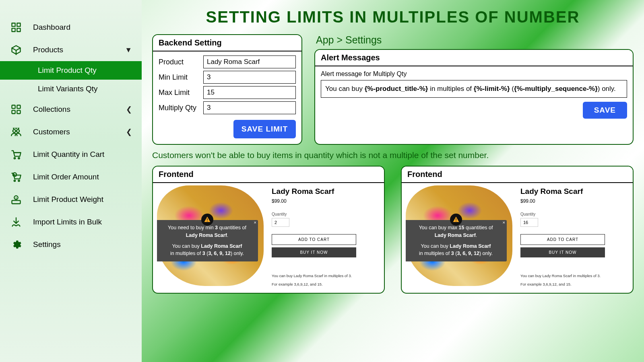  What do you see at coordinates (16, 200) in the screenshot?
I see `weight-icon: $` at bounding box center [16, 200].